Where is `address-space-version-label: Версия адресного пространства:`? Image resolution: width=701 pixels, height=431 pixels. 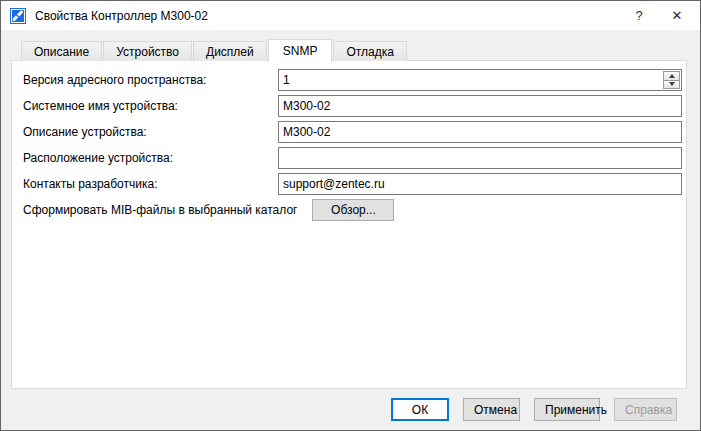 address-space-version-label: Версия адресного пространства: is located at coordinates (150, 80).